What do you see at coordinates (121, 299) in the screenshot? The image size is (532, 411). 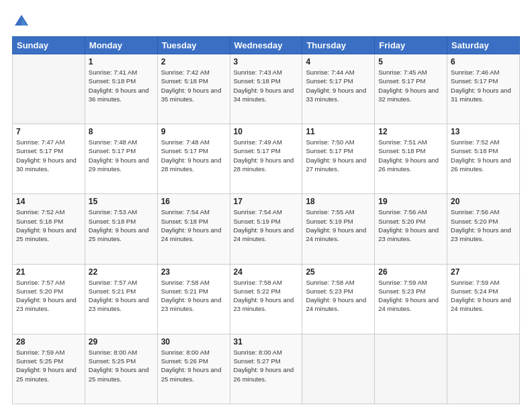 I see `calendar-cell: 22Sunrise: 7:57 AMSunset: 5:21 PMDayligh…` at bounding box center [121, 299].